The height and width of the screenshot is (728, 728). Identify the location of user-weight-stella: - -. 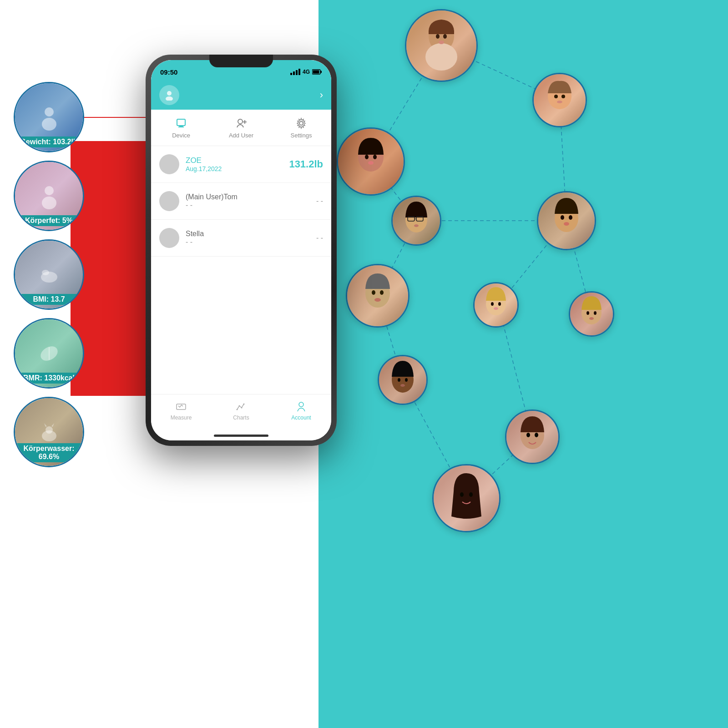
(319, 238).